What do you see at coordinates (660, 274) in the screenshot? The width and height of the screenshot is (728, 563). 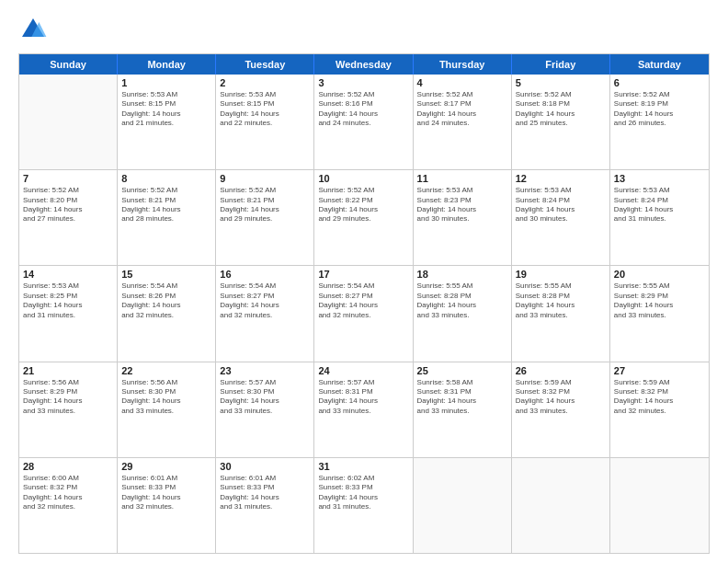 I see `day-number: 20` at bounding box center [660, 274].